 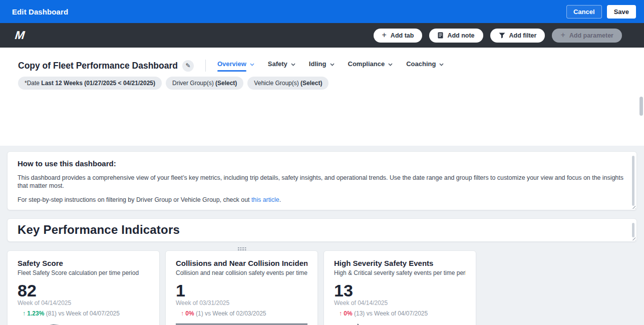 What do you see at coordinates (277, 64) in the screenshot?
I see `tab-label: Safety` at bounding box center [277, 64].